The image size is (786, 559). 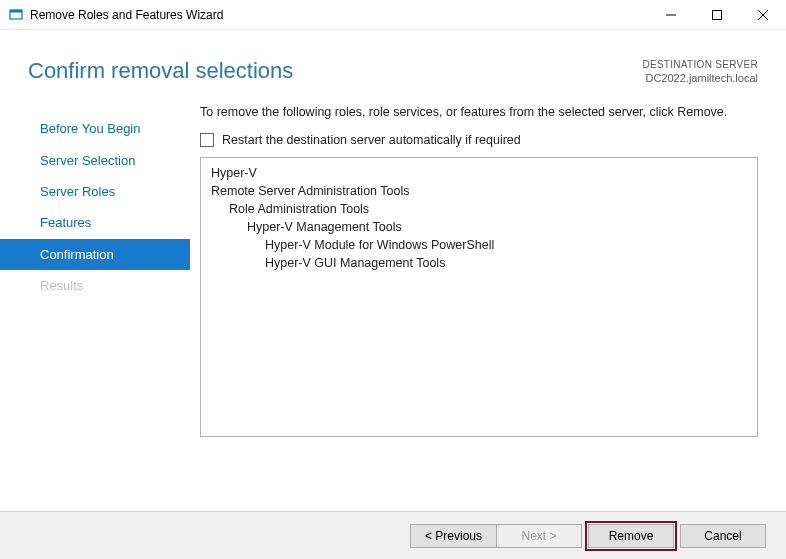 What do you see at coordinates (95, 160) in the screenshot?
I see `sidebar-item-server-selection: Server Selection` at bounding box center [95, 160].